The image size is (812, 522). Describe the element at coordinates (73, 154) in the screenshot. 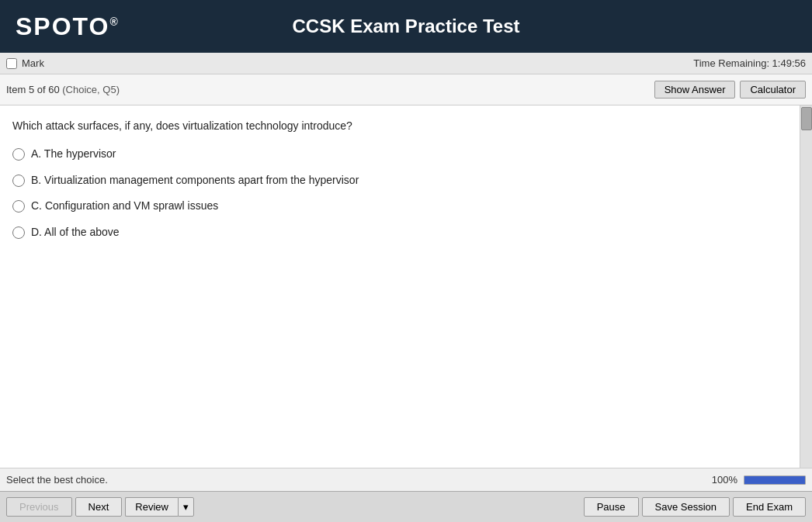

I see `option-label-0: A. The hypervisor` at that location.